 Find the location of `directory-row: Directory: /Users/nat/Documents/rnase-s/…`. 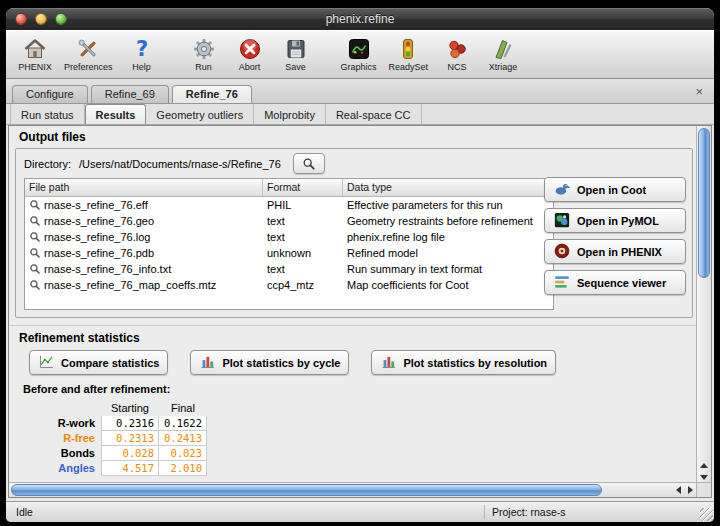

directory-row: Directory: /Users/nat/Documents/rnase-s/… is located at coordinates (354, 162).